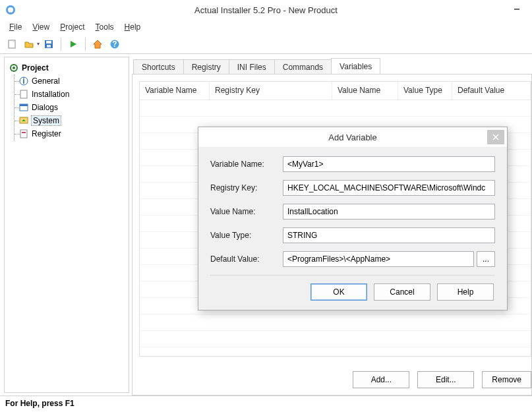 The height and width of the screenshot is (412, 532). I want to click on page-icon, so click(24, 94).